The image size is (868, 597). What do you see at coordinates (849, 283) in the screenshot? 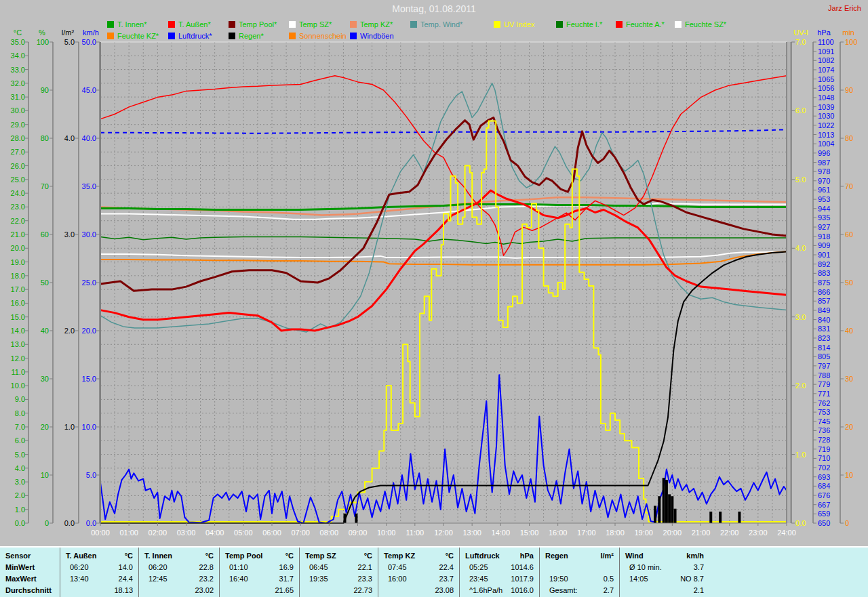
I see `axis-min-tick-label: 50` at bounding box center [849, 283].